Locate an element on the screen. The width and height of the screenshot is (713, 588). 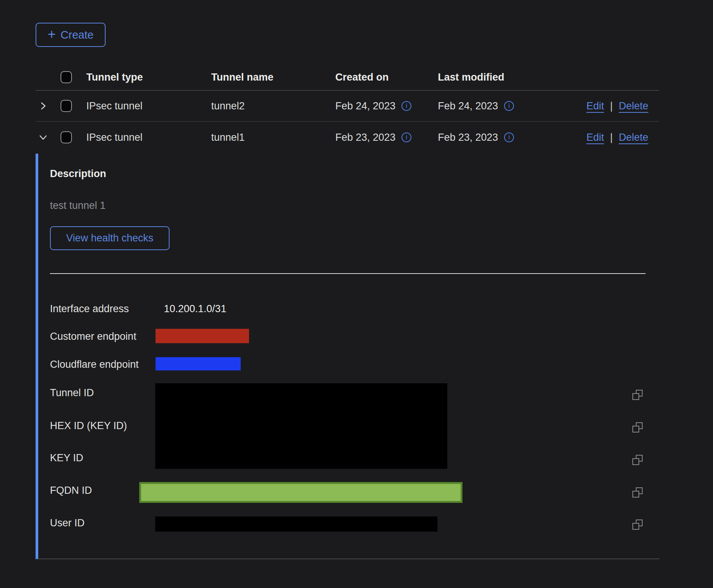
tunnel-name-cell: tunnel2 is located at coordinates (273, 106).